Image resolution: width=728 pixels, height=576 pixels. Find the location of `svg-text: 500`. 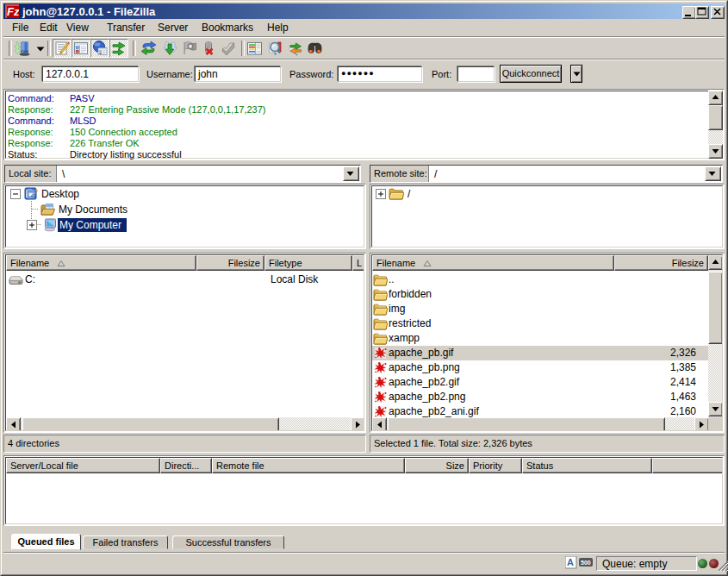

svg-text: 500 is located at coordinates (586, 562).